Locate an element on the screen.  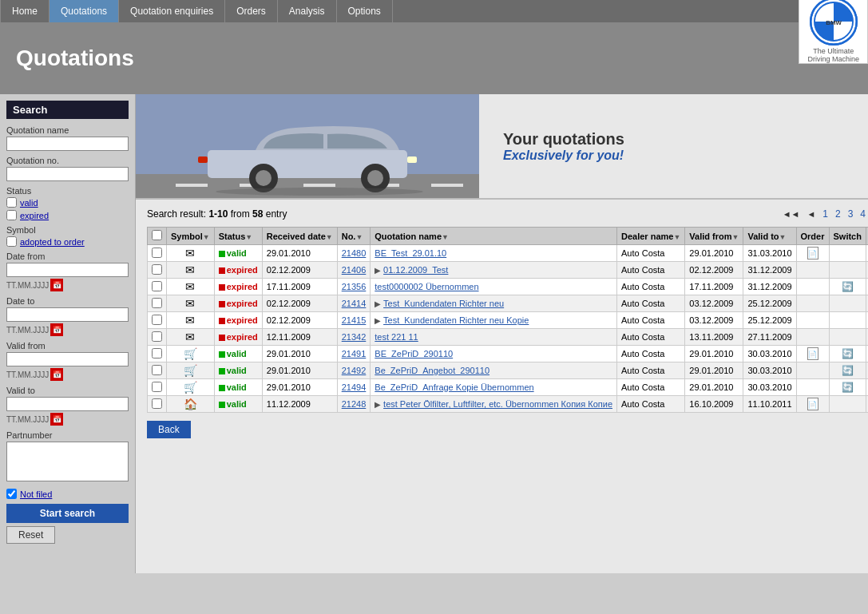
pagination-page-3: 3 is located at coordinates (851, 214).